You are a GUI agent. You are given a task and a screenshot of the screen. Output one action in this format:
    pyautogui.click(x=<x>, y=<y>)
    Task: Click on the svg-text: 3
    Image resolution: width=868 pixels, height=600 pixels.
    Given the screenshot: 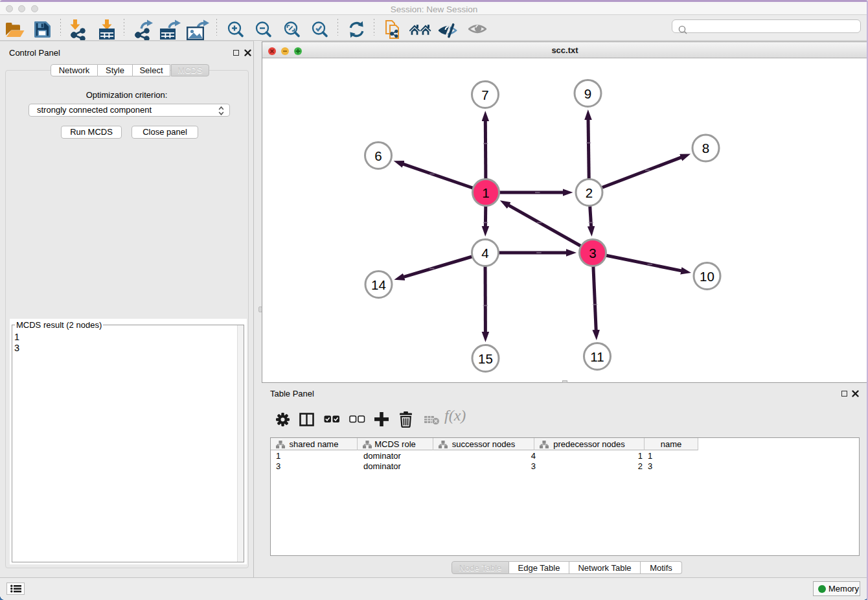 What is the action you would take?
    pyautogui.click(x=592, y=253)
    